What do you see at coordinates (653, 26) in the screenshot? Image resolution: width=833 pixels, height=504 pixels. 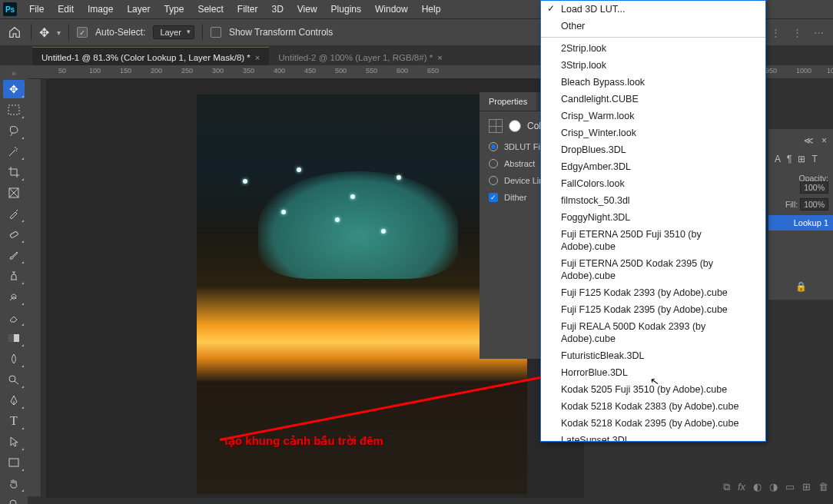 I see `lut-option: Other` at bounding box center [653, 26].